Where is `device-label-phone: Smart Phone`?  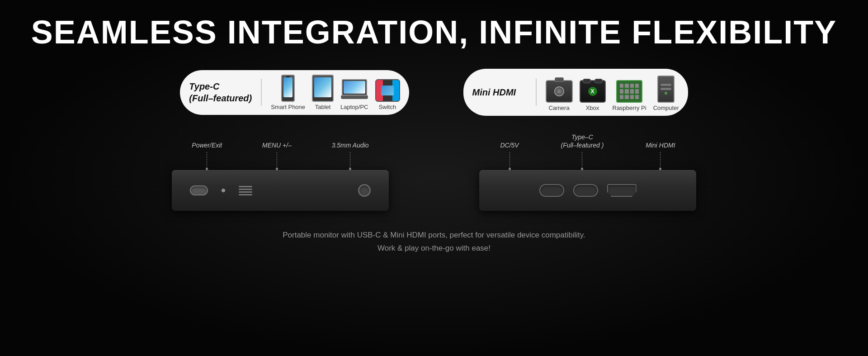
device-label-phone: Smart Phone is located at coordinates (288, 107).